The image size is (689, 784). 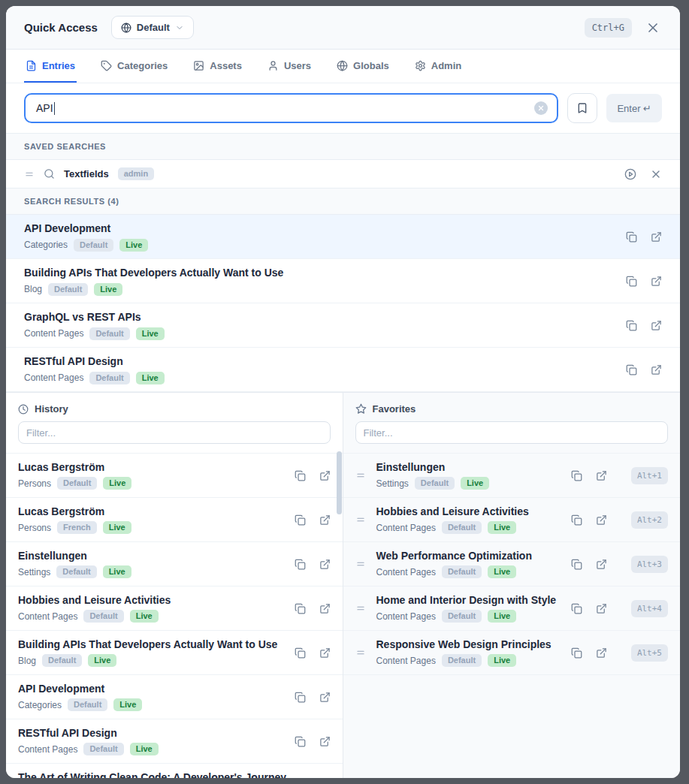 I want to click on tab-globals: Globals, so click(x=363, y=66).